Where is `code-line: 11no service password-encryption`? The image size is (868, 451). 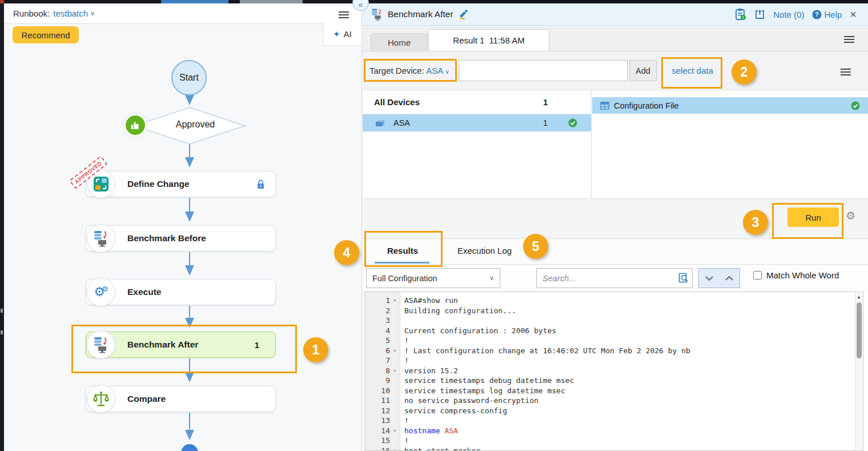
code-line: 11no service password-encryption is located at coordinates (614, 401).